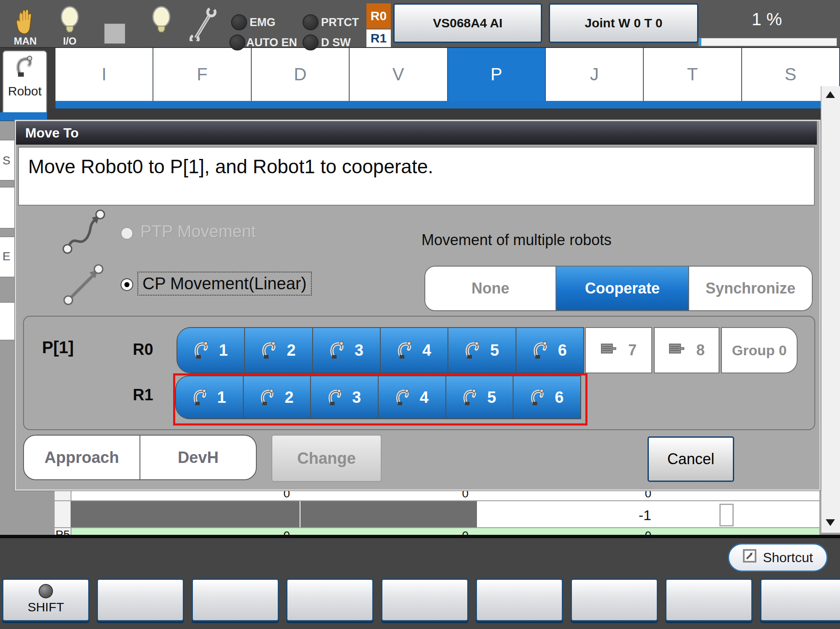 The height and width of the screenshot is (629, 840). Describe the element at coordinates (271, 43) in the screenshot. I see `auto-en-label: AUTO EN` at that location.